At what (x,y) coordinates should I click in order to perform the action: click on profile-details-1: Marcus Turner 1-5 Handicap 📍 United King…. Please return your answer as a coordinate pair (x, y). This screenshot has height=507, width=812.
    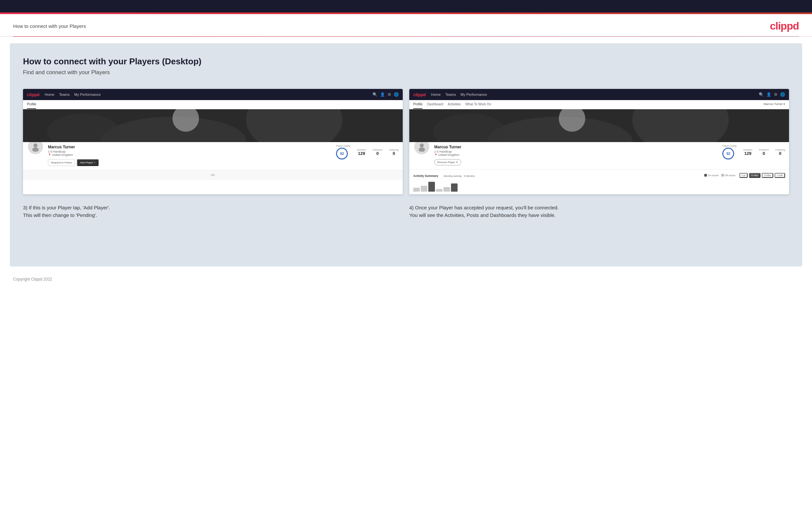
    Looking at the image, I should click on (190, 156).